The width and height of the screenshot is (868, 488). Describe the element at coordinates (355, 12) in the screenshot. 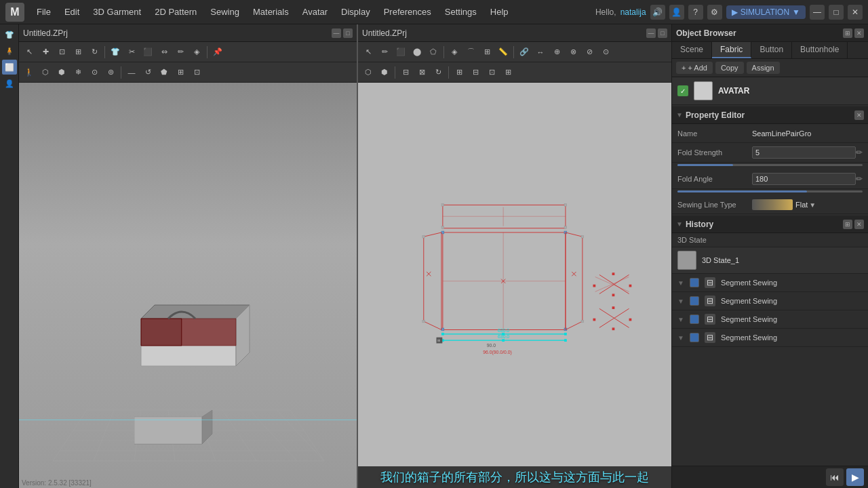

I see `menu-display: Display` at that location.